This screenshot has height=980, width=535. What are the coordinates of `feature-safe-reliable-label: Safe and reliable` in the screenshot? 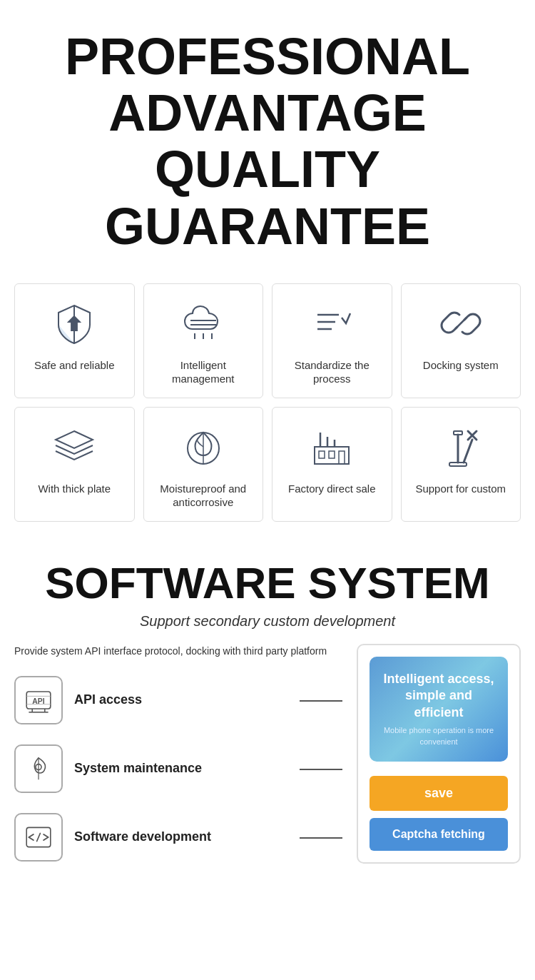 It's located at (74, 365).